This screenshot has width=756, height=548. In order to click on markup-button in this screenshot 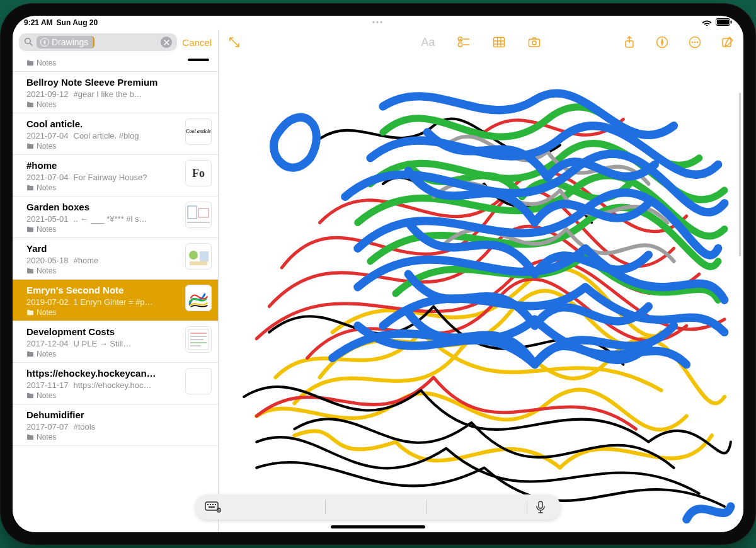, I will do `click(662, 42)`.